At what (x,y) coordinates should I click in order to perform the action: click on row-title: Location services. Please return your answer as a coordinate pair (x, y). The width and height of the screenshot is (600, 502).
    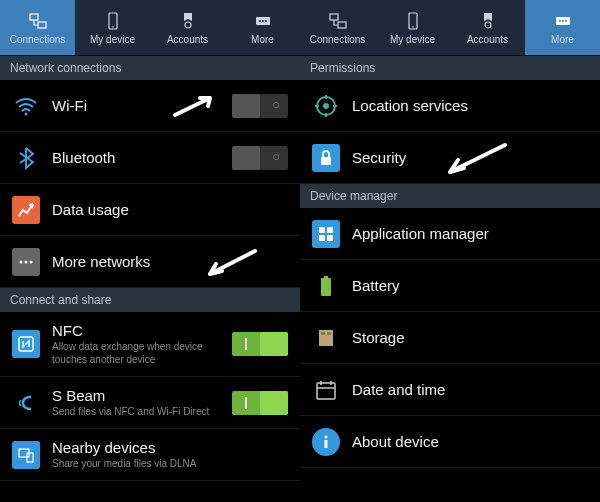
    Looking at the image, I should click on (470, 106).